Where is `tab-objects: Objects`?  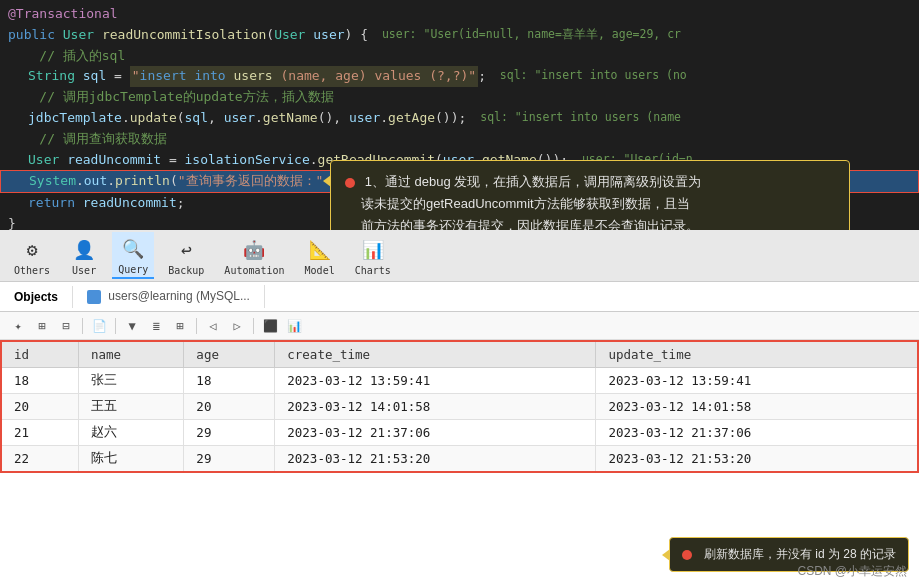 tab-objects: Objects is located at coordinates (36, 297).